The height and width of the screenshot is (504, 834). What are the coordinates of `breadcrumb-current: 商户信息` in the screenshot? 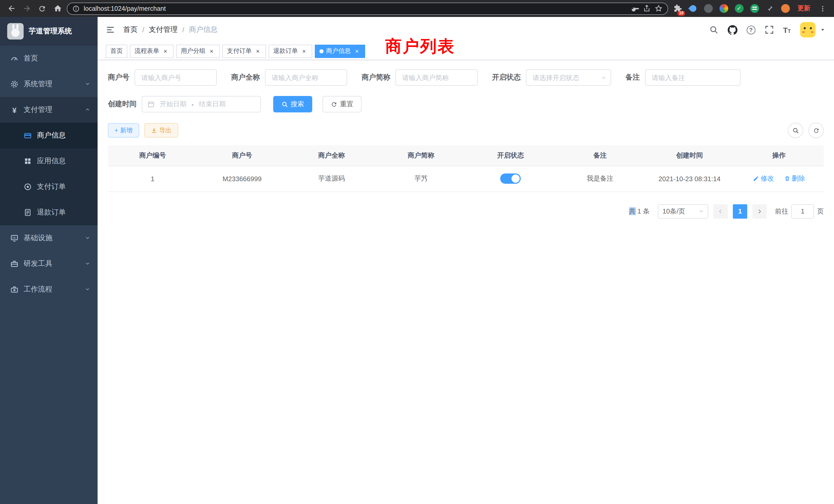 It's located at (203, 30).